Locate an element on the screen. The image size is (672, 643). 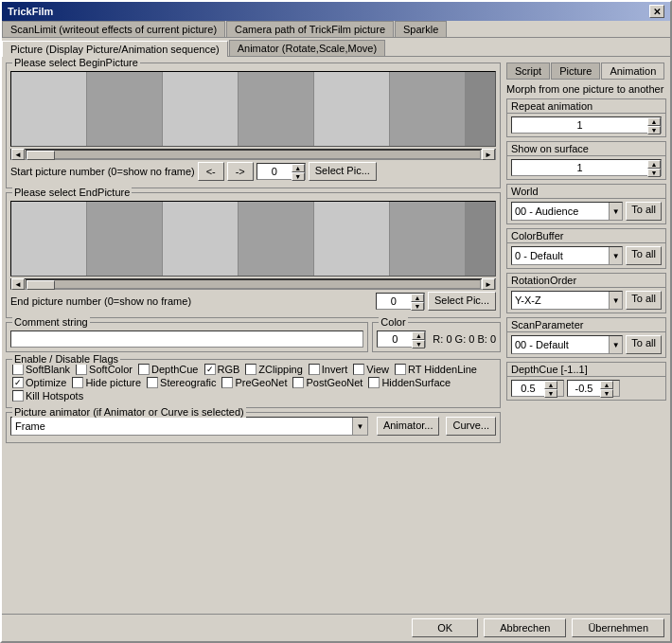
dropdown-arrow-icon: ▼ is located at coordinates (360, 426).